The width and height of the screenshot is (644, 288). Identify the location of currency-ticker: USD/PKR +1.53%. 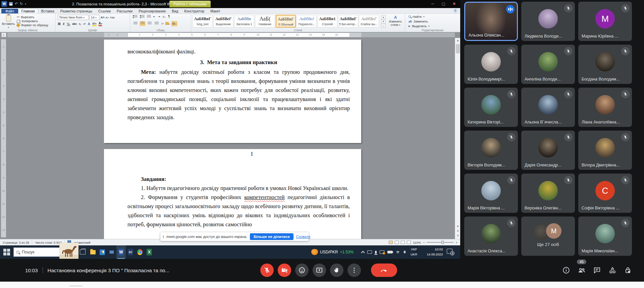
(332, 252).